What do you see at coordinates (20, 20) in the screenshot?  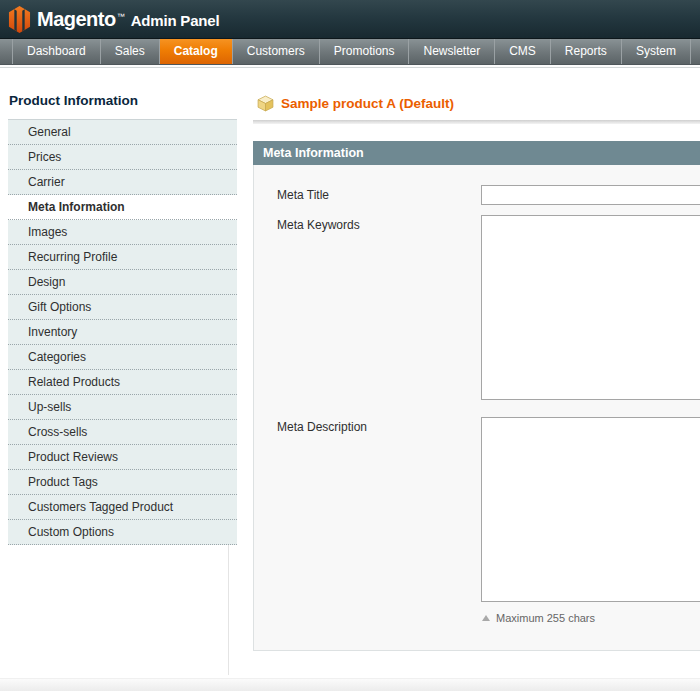 I see `magento-logo-icon` at bounding box center [20, 20].